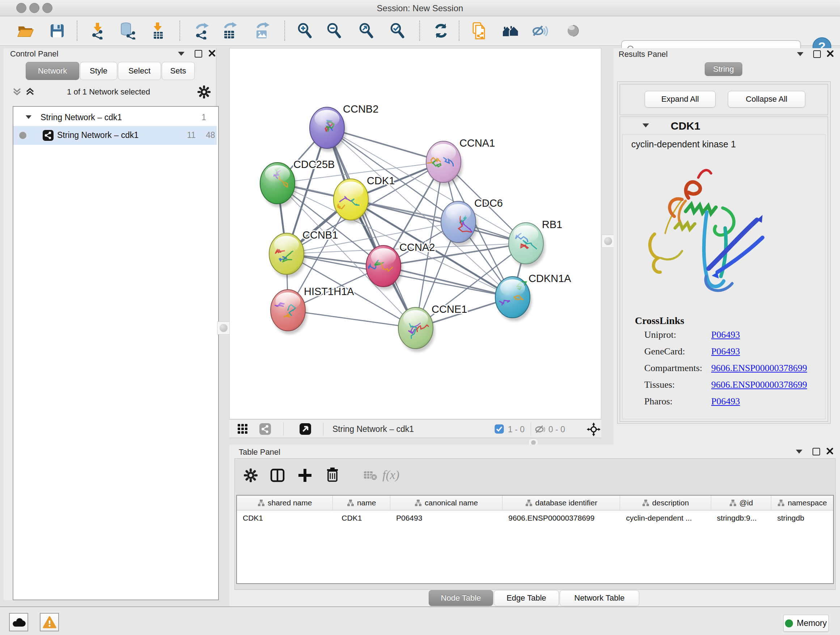 The height and width of the screenshot is (635, 840). What do you see at coordinates (830, 54) in the screenshot?
I see `results-panel-close-icon` at bounding box center [830, 54].